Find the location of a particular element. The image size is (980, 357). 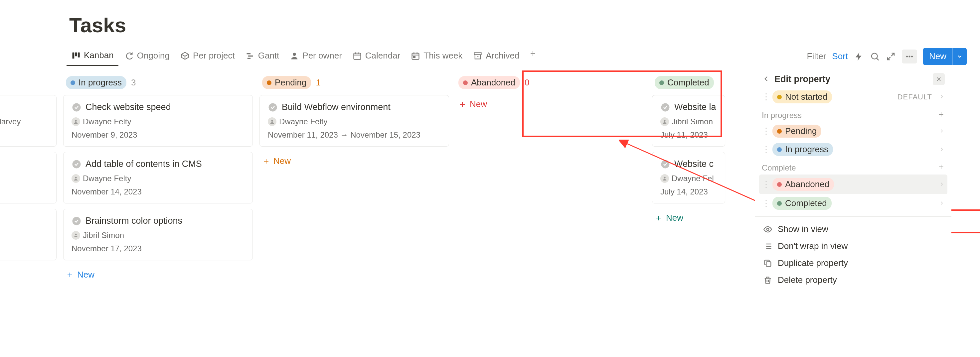

sort-button: Sort is located at coordinates (840, 56).